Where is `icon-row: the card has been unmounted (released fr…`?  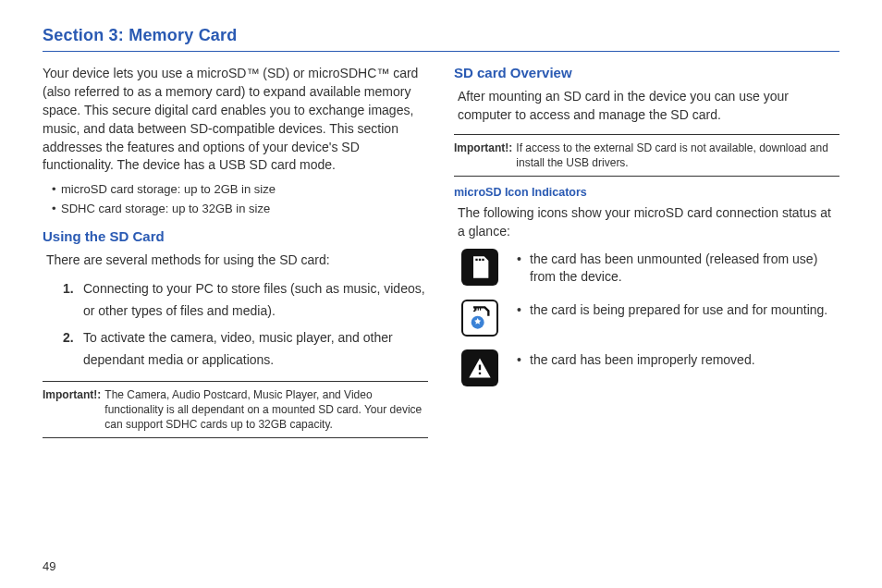 icon-row: the card has been unmounted (released fr… is located at coordinates (647, 268).